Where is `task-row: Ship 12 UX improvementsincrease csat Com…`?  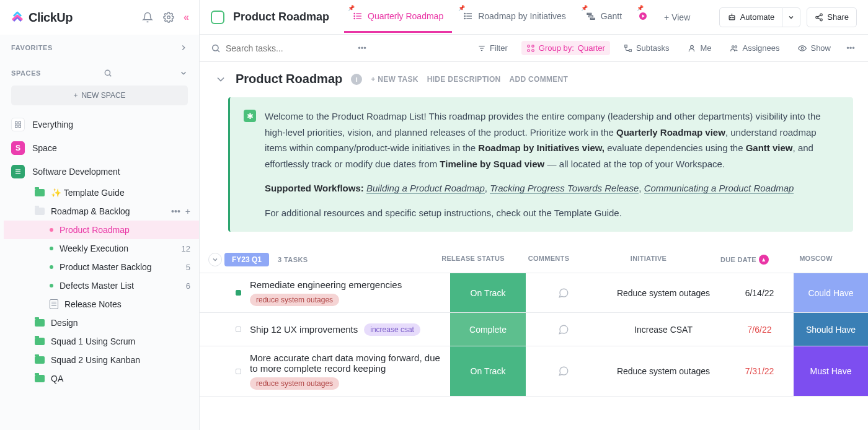 task-row: Ship 12 UX improvementsincrease csat Com… is located at coordinates (534, 330).